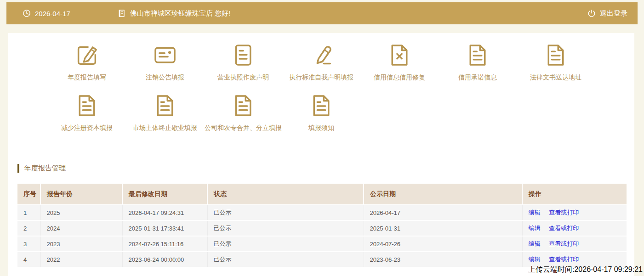 This screenshot has width=644, height=276. What do you see at coordinates (443, 244) in the screenshot?
I see `cell-publish-date: 2024-07-26` at bounding box center [443, 244].